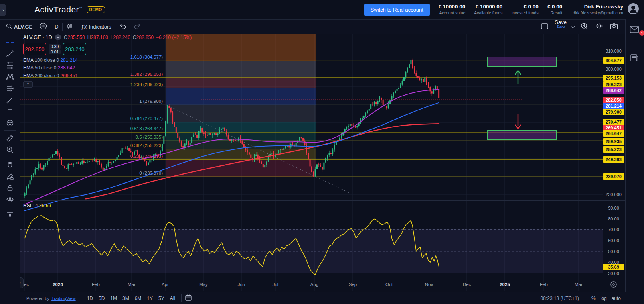 This screenshot has width=644, height=304. What do you see at coordinates (10, 53) in the screenshot?
I see `trend-line-tool` at bounding box center [10, 53].